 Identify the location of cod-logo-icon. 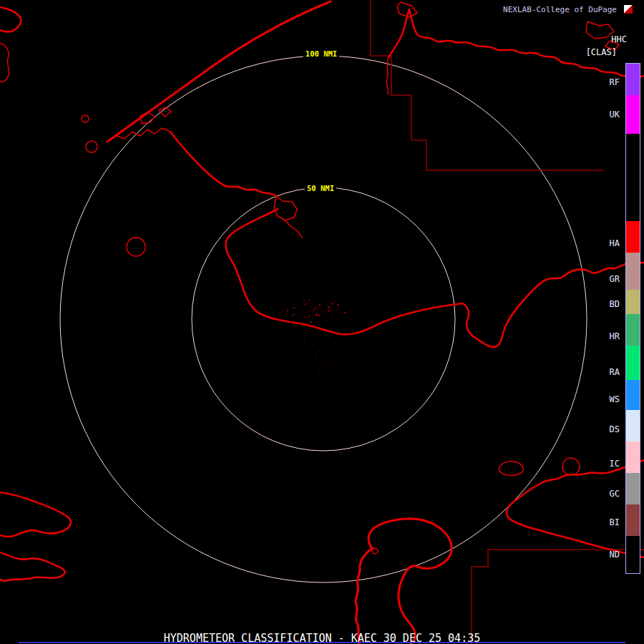
(628, 9).